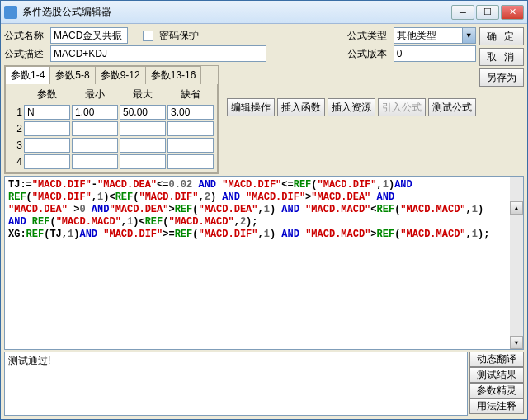 The height and width of the screenshot is (420, 528). I want to click on usage-note-button: 用法注释, so click(497, 406).